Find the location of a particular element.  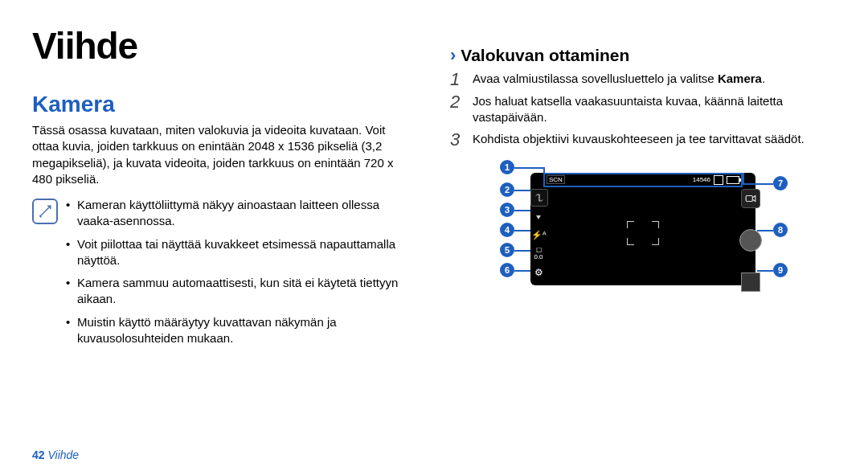

note-item: Muistin käyttö määräytyy kuvattavan näky… is located at coordinates (234, 331).